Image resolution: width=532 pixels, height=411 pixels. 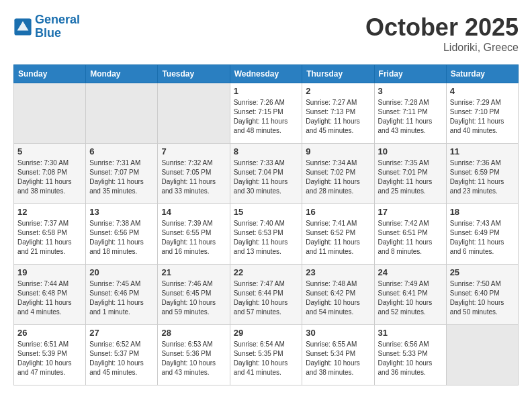 I want to click on day-number: 16, so click(x=338, y=212).